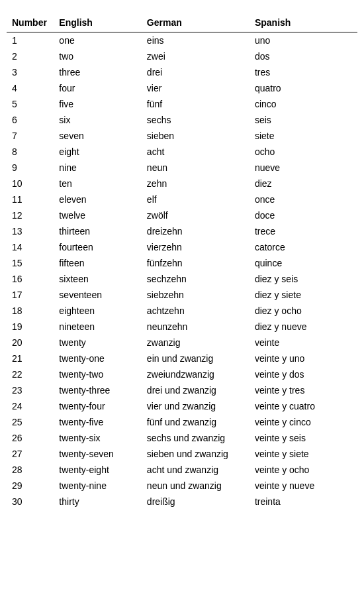 The height and width of the screenshot is (597, 364). What do you see at coordinates (182, 502) in the screenshot?
I see `table-row: 30thirtydreißigtreinta` at bounding box center [182, 502].